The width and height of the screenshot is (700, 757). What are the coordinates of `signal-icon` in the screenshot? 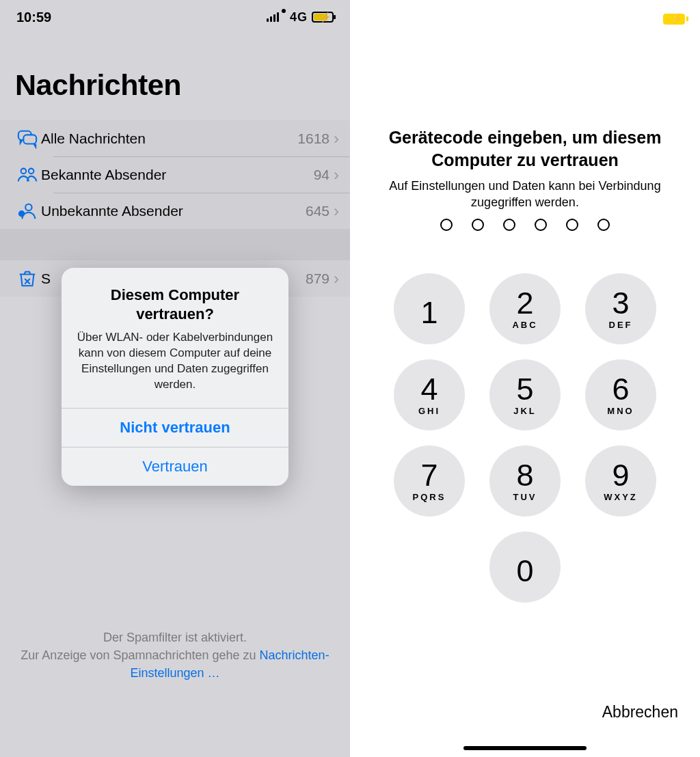 It's located at (273, 17).